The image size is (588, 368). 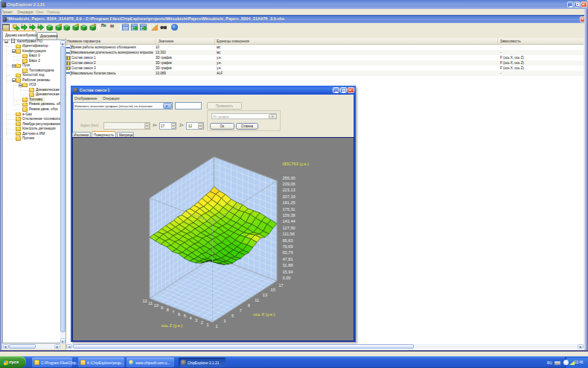 What do you see at coordinates (288, 253) in the screenshot?
I see `svg-text: 63,75` at bounding box center [288, 253].